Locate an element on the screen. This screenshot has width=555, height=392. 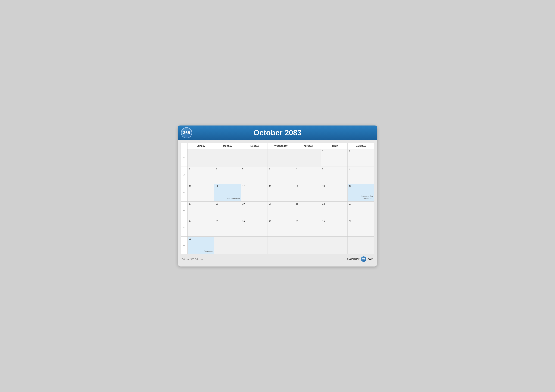
week-number: 43 is located at coordinates (184, 228).